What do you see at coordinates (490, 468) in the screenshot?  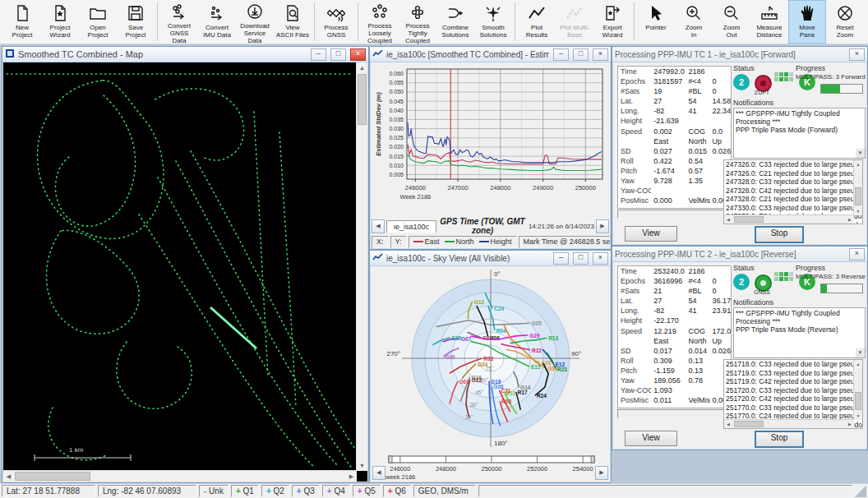 I see `sky-timeline-slider: 246000248000250000252000254000week 2186` at bounding box center [490, 468].